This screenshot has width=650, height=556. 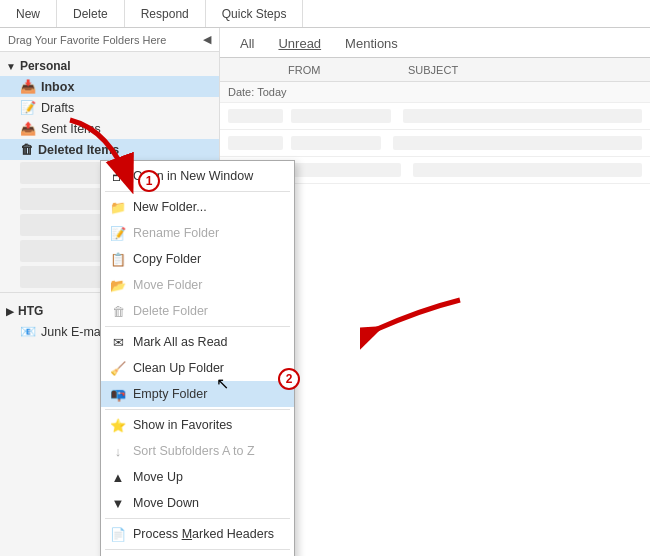 What do you see at coordinates (247, 44) in the screenshot?
I see `tab-all-label: All` at bounding box center [247, 44].